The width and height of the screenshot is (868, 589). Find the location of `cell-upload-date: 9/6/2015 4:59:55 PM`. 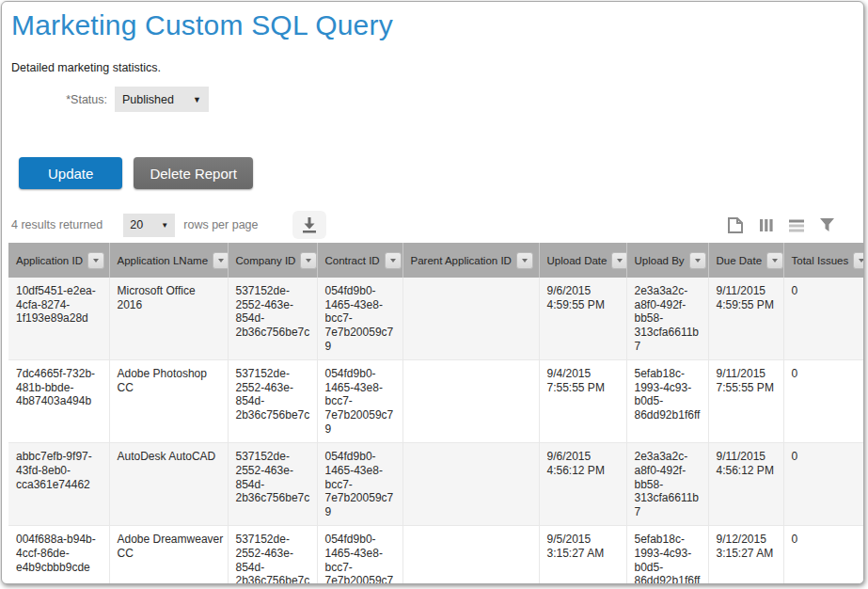

cell-upload-date: 9/6/2015 4:59:55 PM is located at coordinates (583, 319).